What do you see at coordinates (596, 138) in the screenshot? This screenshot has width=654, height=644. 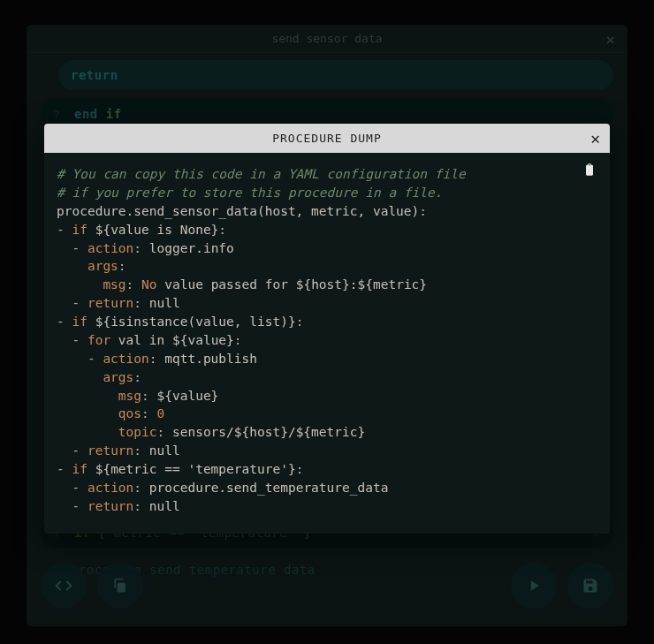 I see `modal-close-button: ✕` at bounding box center [596, 138].